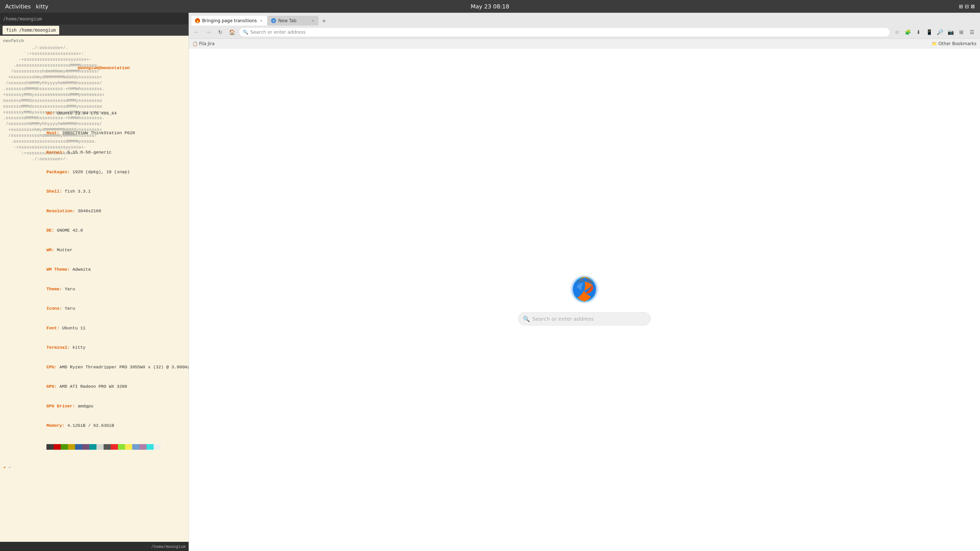  Describe the element at coordinates (584, 289) in the screenshot. I see `firefox-logo` at that location.